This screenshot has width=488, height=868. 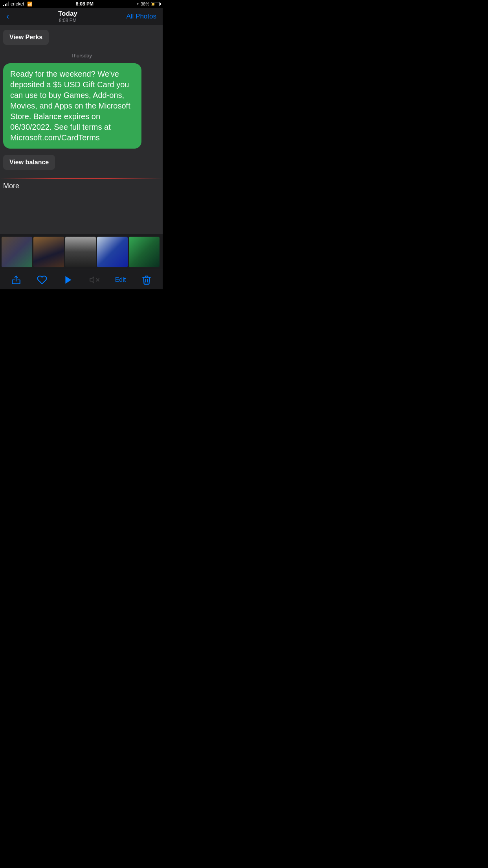 I want to click on favorite-button, so click(x=42, y=280).